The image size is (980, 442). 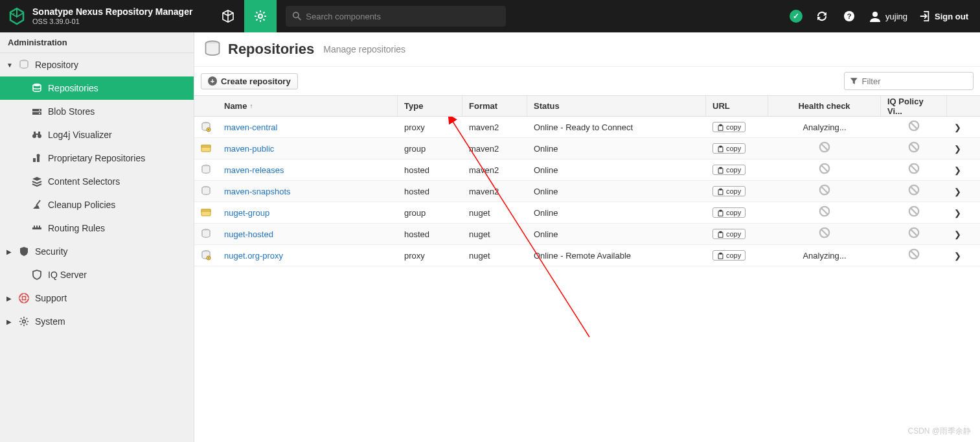 What do you see at coordinates (875, 16) in the screenshot?
I see `user-icon` at bounding box center [875, 16].